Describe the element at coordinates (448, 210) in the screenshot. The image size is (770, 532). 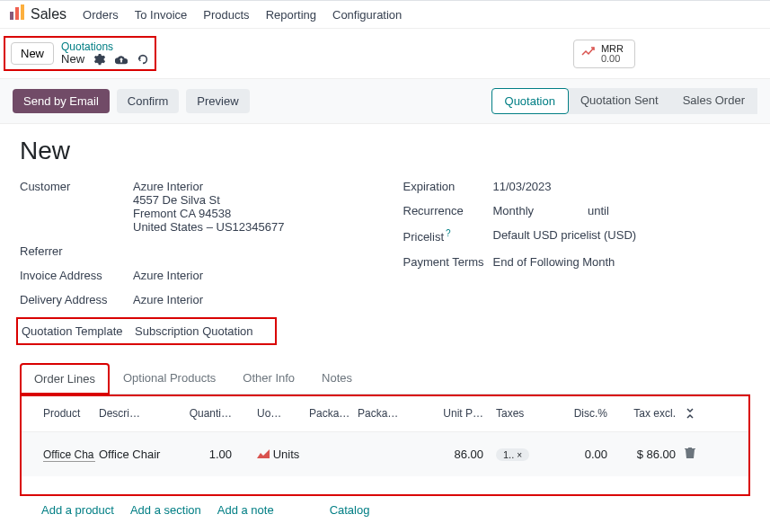
I see `recurrence-label: Recurrence` at that location.